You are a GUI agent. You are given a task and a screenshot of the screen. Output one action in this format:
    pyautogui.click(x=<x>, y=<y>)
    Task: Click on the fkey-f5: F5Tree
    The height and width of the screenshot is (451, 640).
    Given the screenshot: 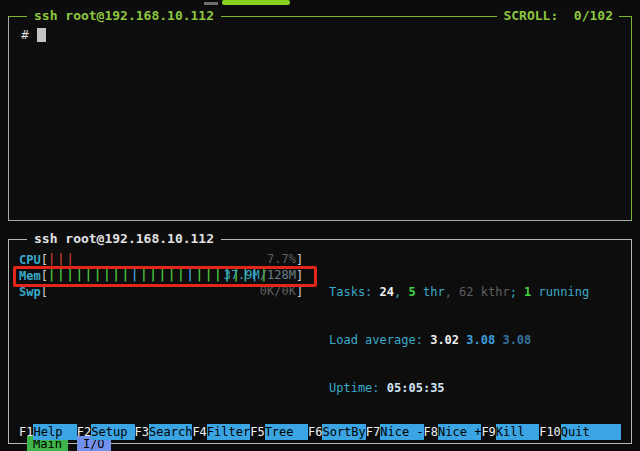 What is the action you would take?
    pyautogui.click(x=279, y=432)
    